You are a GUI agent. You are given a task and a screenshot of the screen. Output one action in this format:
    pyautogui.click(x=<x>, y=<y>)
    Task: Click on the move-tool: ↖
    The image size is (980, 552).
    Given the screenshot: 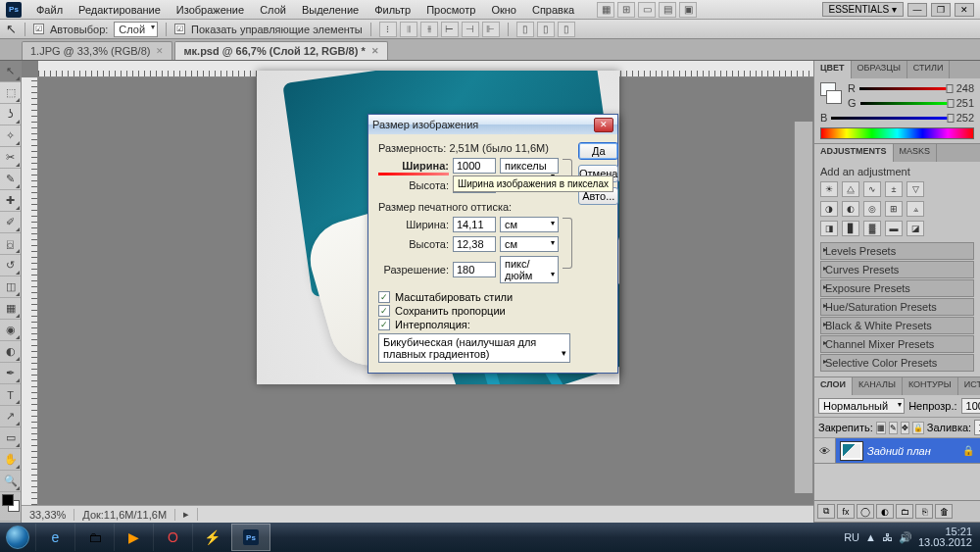 What is the action you would take?
    pyautogui.click(x=10, y=72)
    